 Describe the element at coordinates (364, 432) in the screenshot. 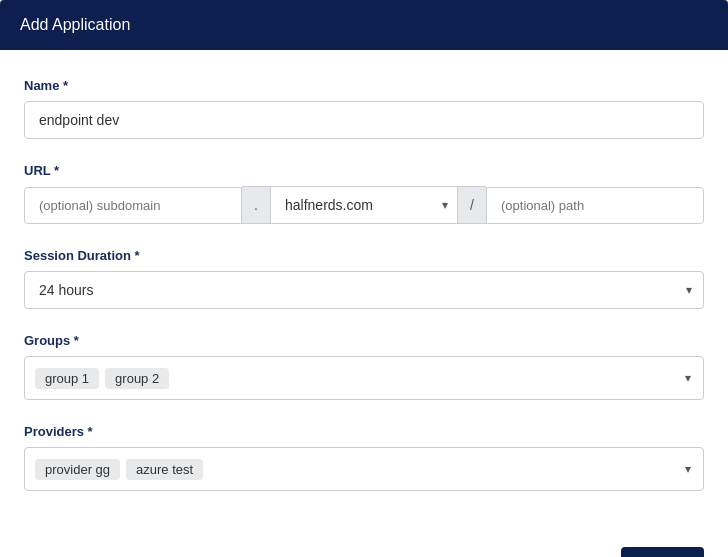

I see `providers-label: Providers *` at that location.